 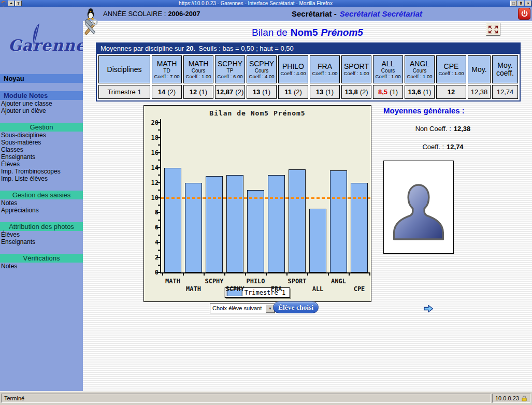 What do you see at coordinates (521, 3) in the screenshot?
I see `shade-button: ⇕` at bounding box center [521, 3].